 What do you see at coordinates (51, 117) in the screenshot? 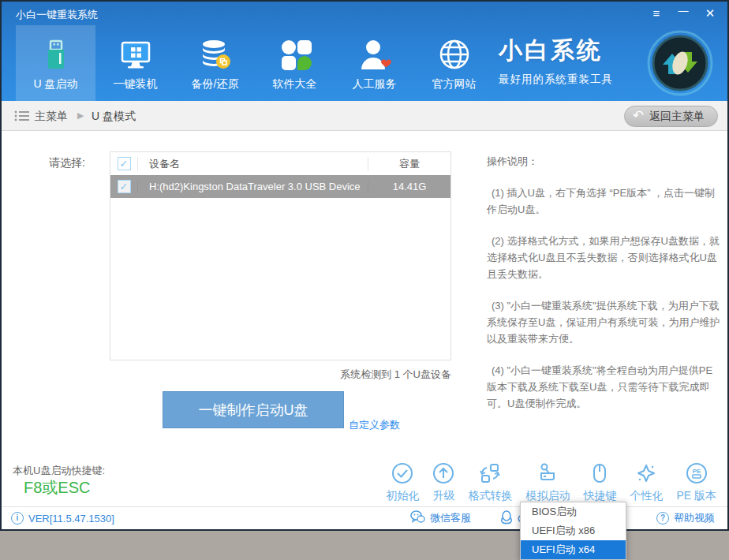
I see `breadcrumb-root: 主菜单` at bounding box center [51, 117].